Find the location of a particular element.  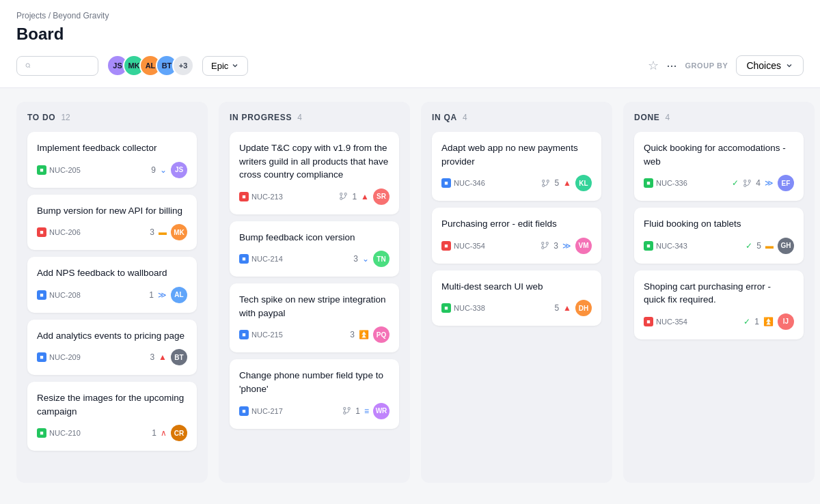

card-title: Implement feedback collector is located at coordinates (112, 148).